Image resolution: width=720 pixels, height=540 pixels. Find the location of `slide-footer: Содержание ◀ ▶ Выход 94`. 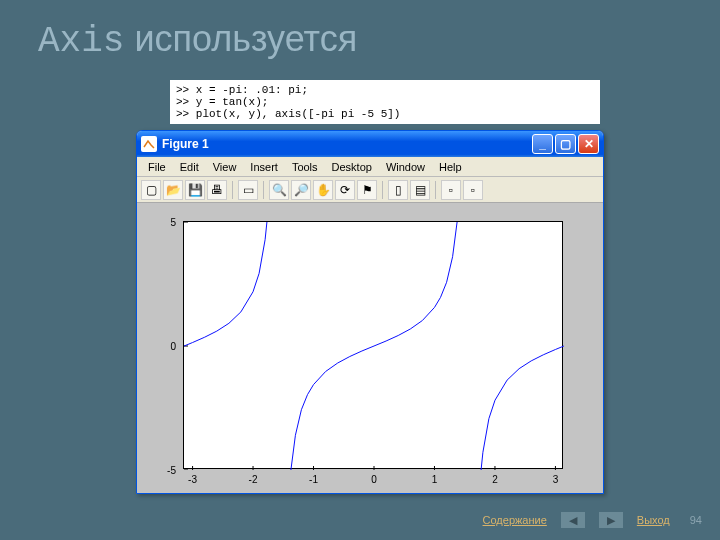

slide-footer: Содержание ◀ ▶ Выход 94 is located at coordinates (351, 520).